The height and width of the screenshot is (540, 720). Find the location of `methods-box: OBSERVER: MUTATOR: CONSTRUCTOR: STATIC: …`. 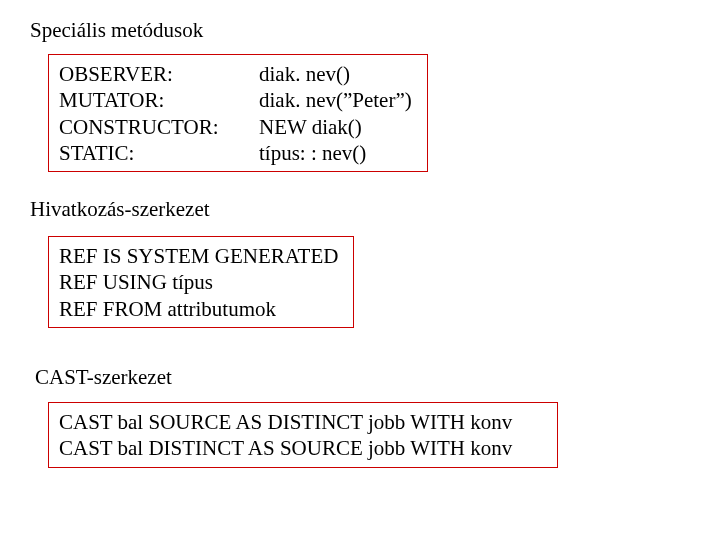

methods-box: OBSERVER: MUTATOR: CONSTRUCTOR: STATIC: … is located at coordinates (238, 113).